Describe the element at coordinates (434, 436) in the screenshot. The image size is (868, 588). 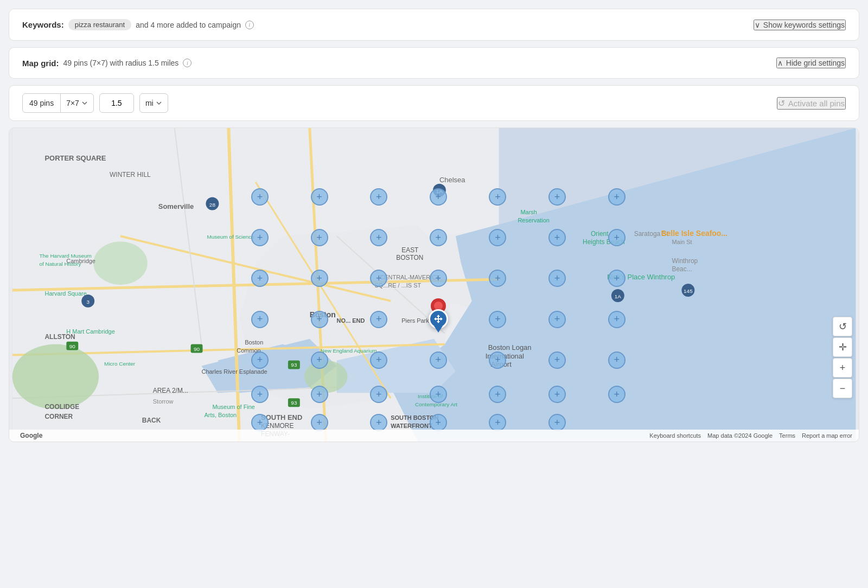
I see `map-footer: Google Keyboard shortcuts Map data ©2024…` at that location.